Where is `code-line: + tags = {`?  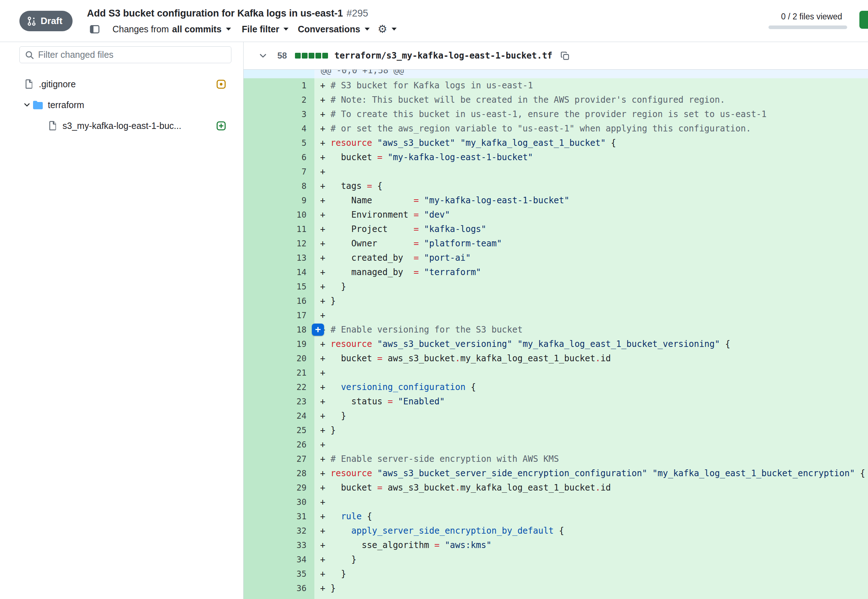
code-line: + tags = { is located at coordinates (591, 186).